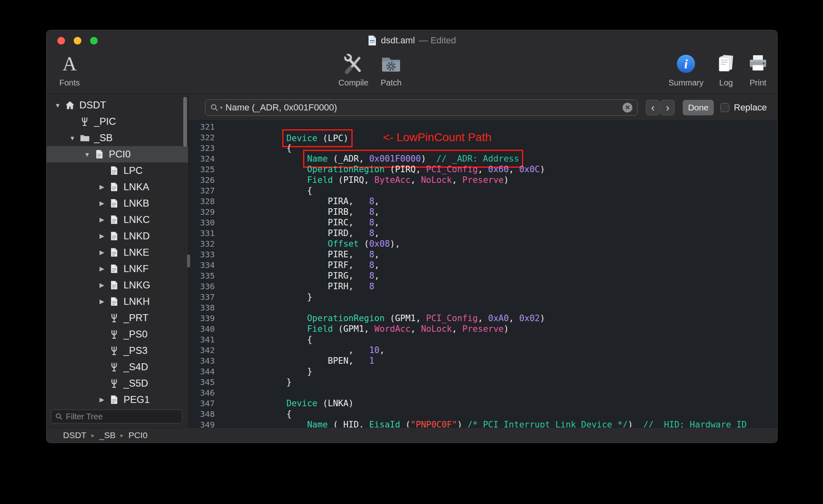 This screenshot has height=504, width=823. I want to click on sidebar-item-sb: ▼_SB, so click(117, 138).